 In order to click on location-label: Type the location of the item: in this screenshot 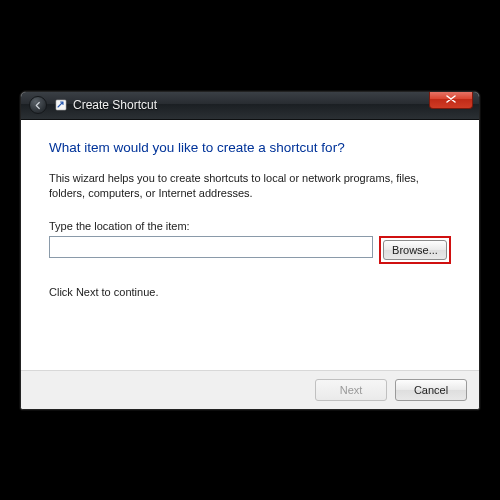, I will do `click(250, 226)`.